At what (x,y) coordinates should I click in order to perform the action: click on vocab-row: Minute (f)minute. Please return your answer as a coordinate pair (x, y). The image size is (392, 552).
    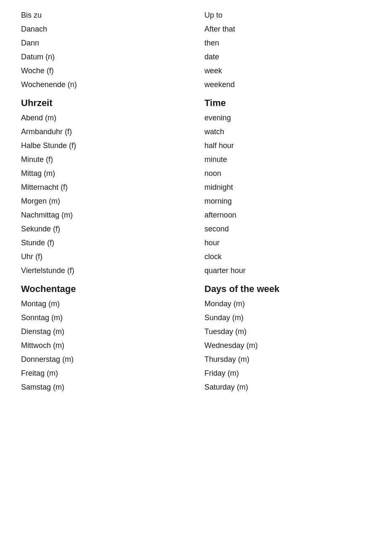
    Looking at the image, I should click on (196, 160).